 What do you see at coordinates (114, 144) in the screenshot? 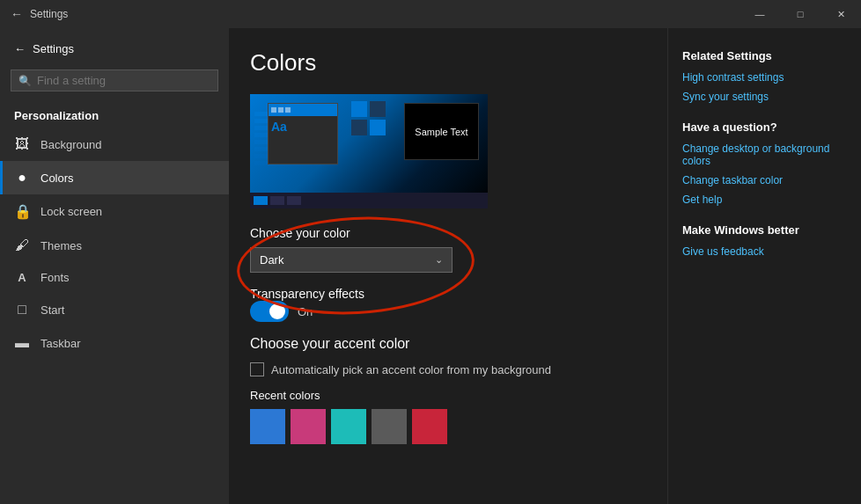
I see `sidebar-item-background: 🖼 Background` at bounding box center [114, 144].